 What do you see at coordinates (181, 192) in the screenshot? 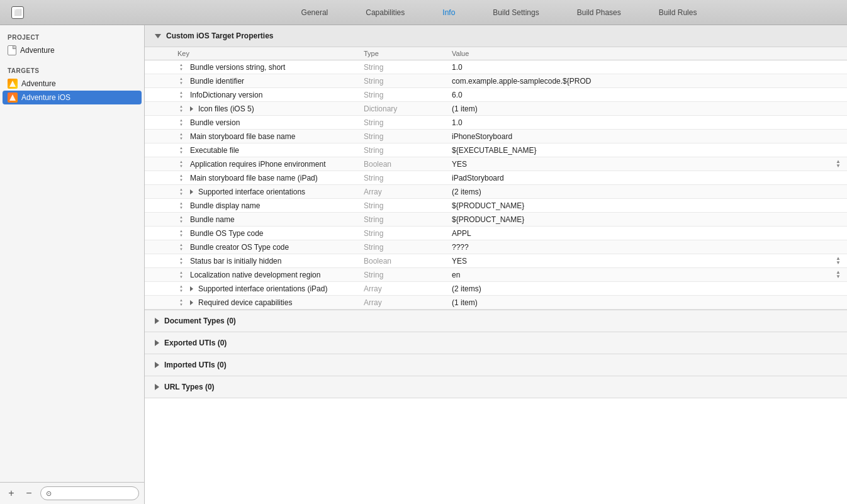
I see `stepper-9: ▲▼` at bounding box center [181, 192].